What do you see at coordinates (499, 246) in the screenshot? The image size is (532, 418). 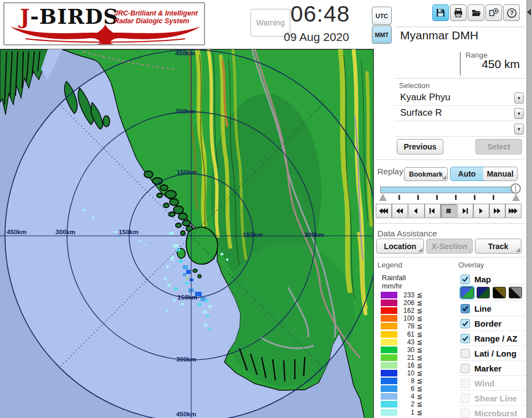 I see `button-label: Track` at bounding box center [499, 246].